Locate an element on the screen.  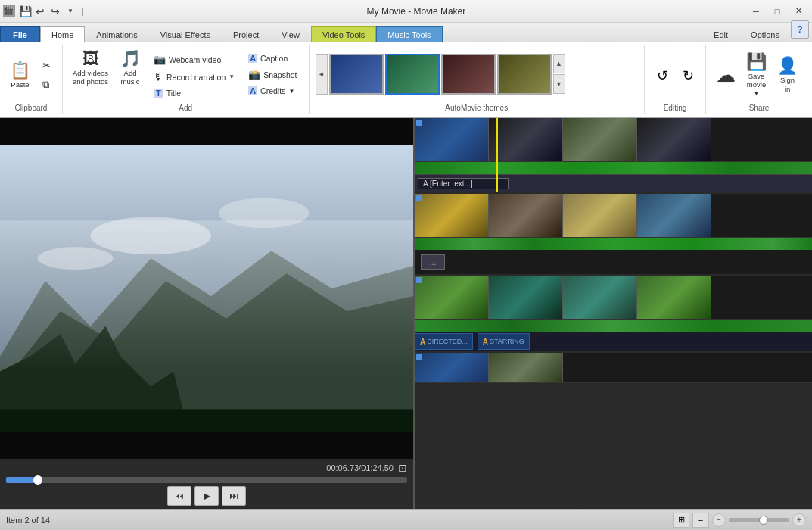
tab-home: Home is located at coordinates (62, 34).